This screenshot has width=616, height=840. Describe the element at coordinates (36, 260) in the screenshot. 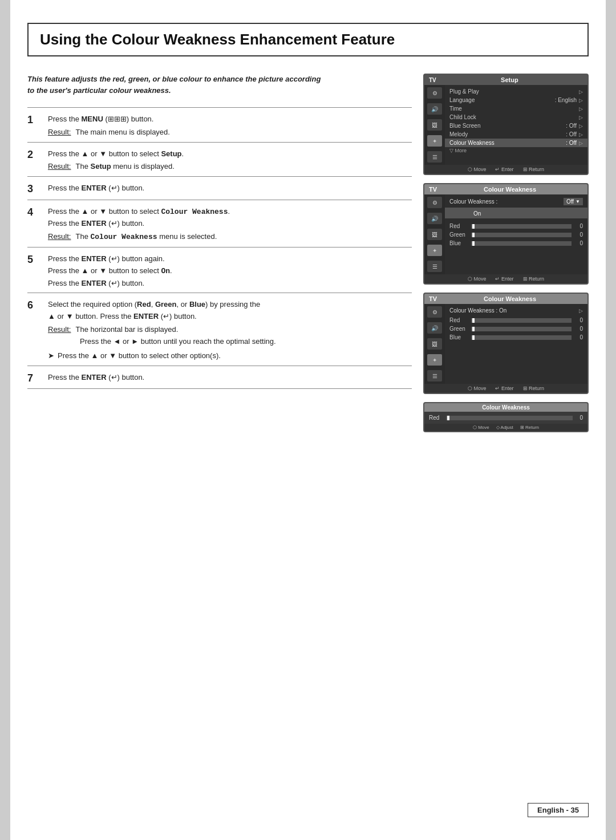

I see `step-5-num: 5` at that location.